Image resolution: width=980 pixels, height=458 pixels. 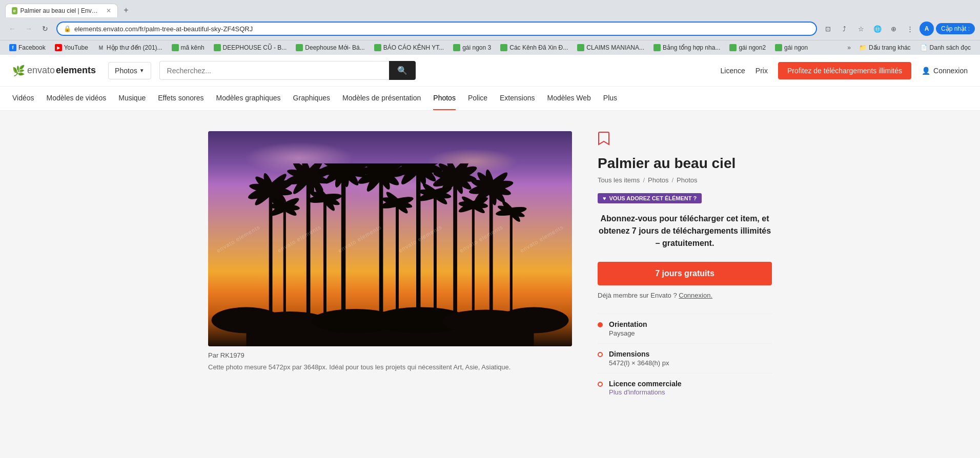 What do you see at coordinates (752, 48) in the screenshot?
I see `bookmark-gai-ngon2-label: gái ngon2` at bounding box center [752, 48].